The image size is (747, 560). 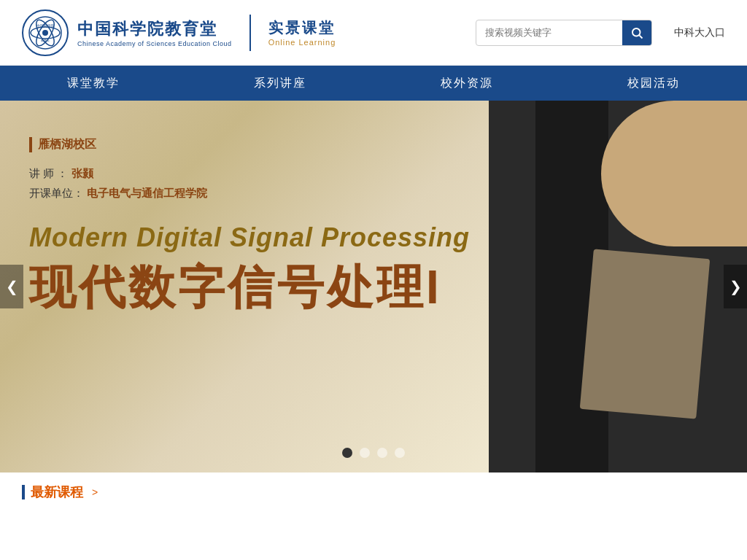 What do you see at coordinates (48, 174) in the screenshot?
I see `instructor-label: 讲 师 ：` at bounding box center [48, 174].